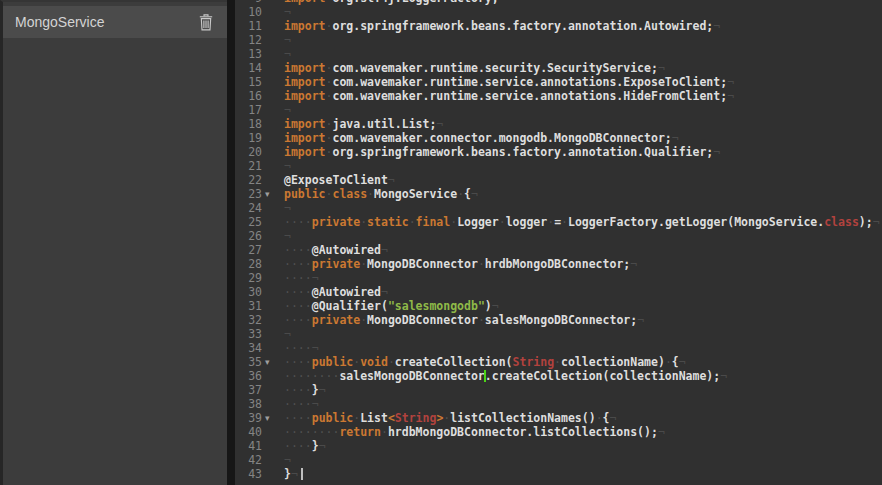 The height and width of the screenshot is (485, 882). What do you see at coordinates (248, 110) in the screenshot?
I see `line-number: 17` at bounding box center [248, 110].